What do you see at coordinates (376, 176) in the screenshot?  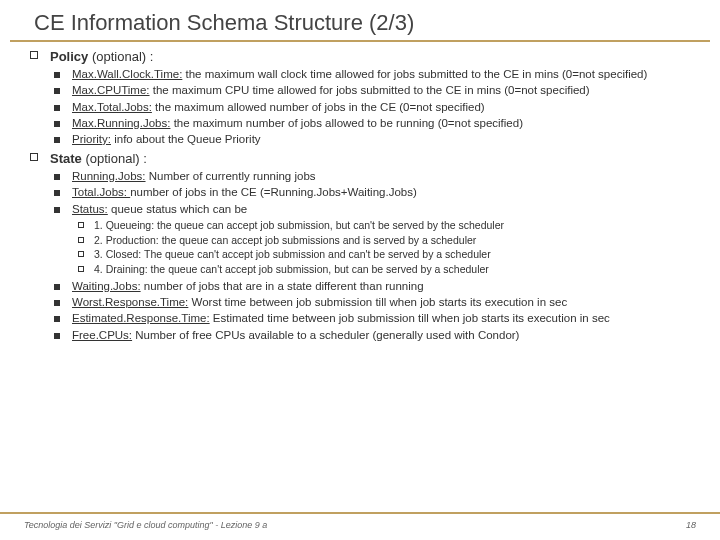 I see `bullet-item: Running.Jobs: Number of currently runnin…` at bounding box center [376, 176].